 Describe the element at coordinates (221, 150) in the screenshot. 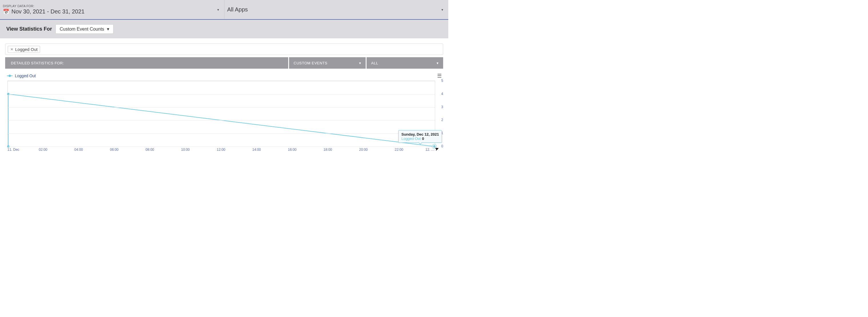

I see `x-axis: 11. Dec02:0004:0006:0008:0010:0012:0014:…` at that location.